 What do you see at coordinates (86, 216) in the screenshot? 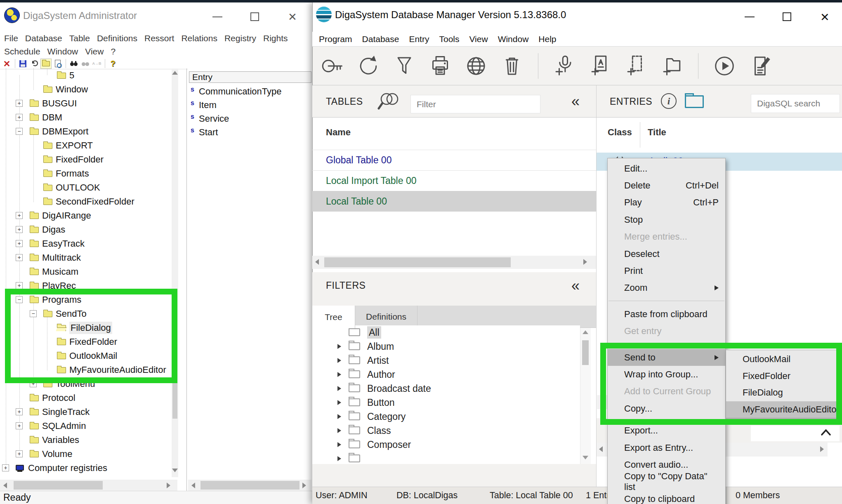
I see `tree-item-digairange: +DigAIRange` at bounding box center [86, 216].